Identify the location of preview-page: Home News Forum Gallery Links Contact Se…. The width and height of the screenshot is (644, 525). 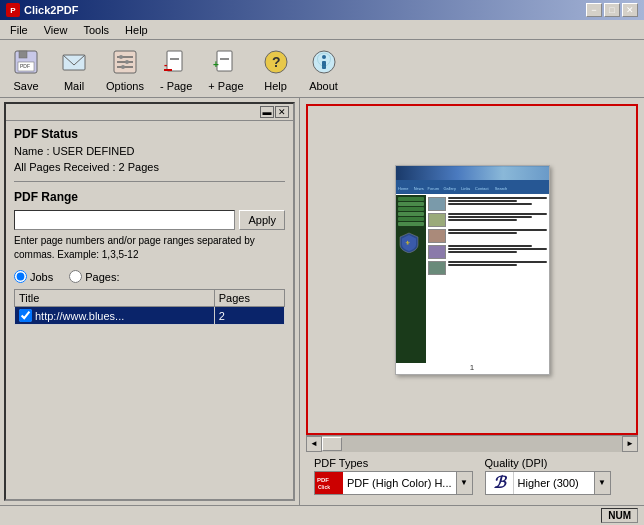
(472, 270).